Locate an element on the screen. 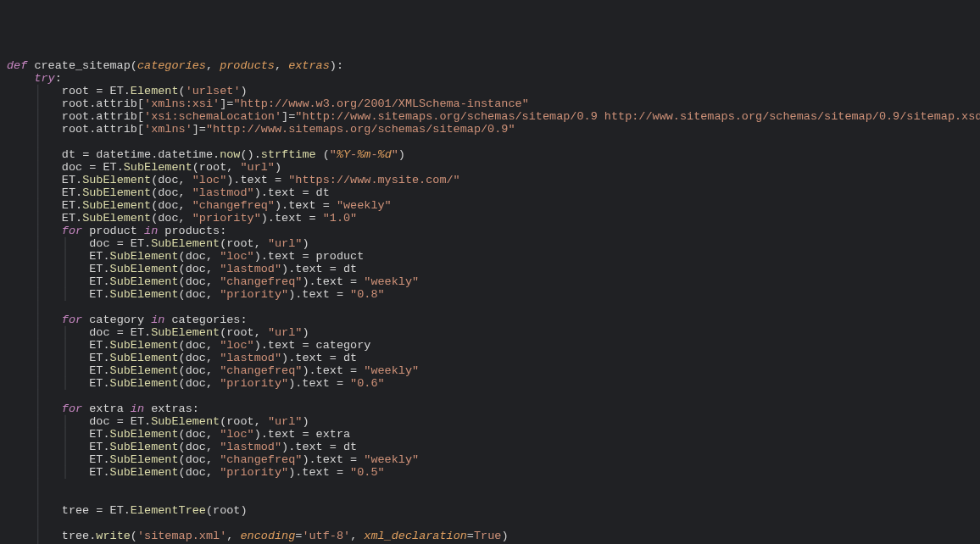 The height and width of the screenshot is (544, 980). code-line: try: is located at coordinates (490, 78).